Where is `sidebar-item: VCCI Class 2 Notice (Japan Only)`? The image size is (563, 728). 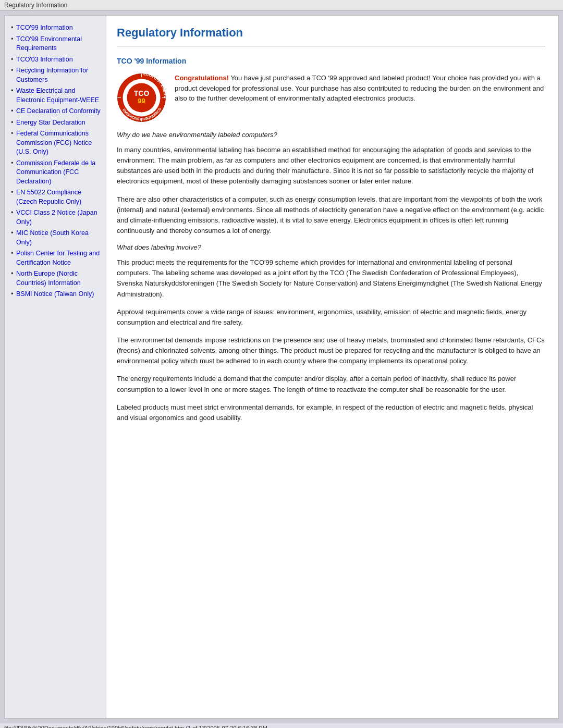
sidebar-item: VCCI Class 2 Notice (Japan Only) is located at coordinates (56, 218).